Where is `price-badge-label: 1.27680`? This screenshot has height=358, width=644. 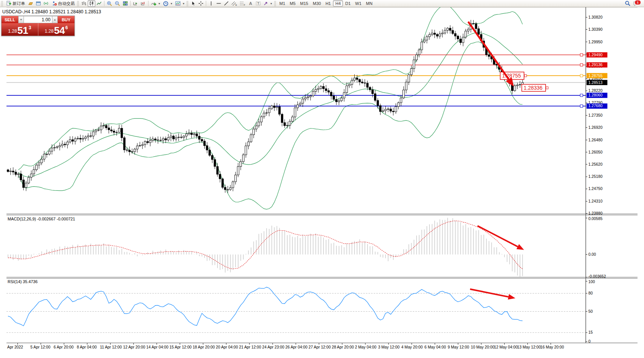 price-badge-label: 1.27680 is located at coordinates (595, 106).